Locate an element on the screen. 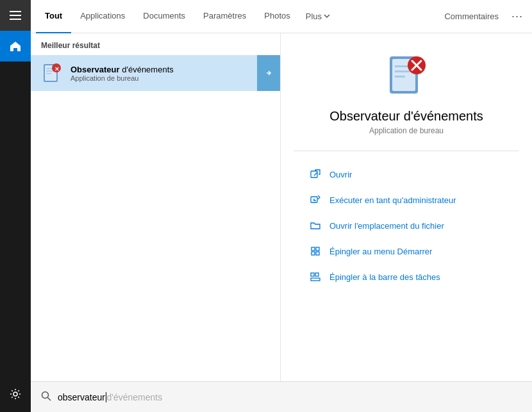 The width and height of the screenshot is (532, 412). result-item-icon: ✕ is located at coordinates (51, 73).